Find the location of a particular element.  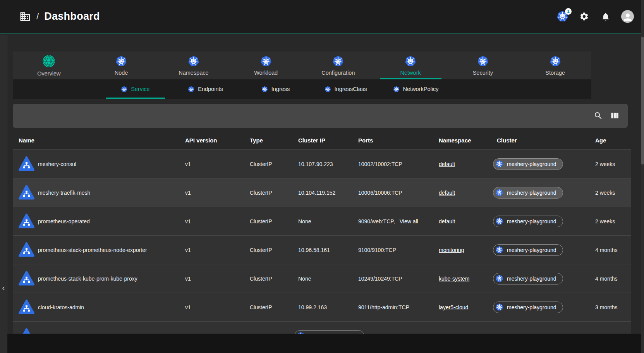

tab-label: Configuration is located at coordinates (338, 73).